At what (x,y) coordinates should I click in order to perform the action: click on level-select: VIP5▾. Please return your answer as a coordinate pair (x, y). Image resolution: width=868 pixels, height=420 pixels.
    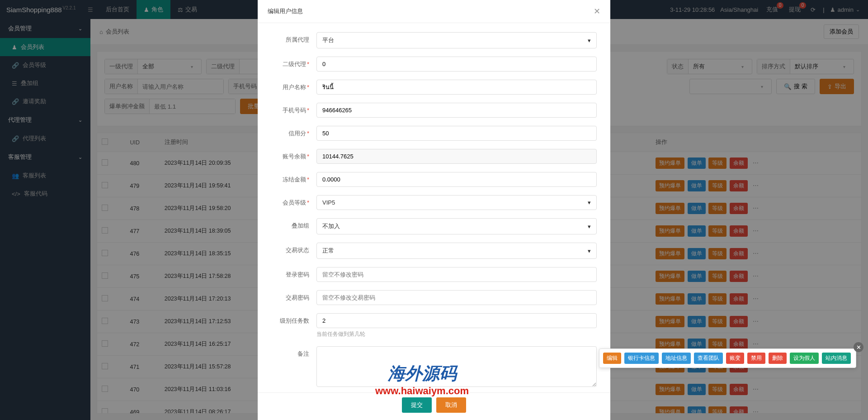
    Looking at the image, I should click on (457, 203).